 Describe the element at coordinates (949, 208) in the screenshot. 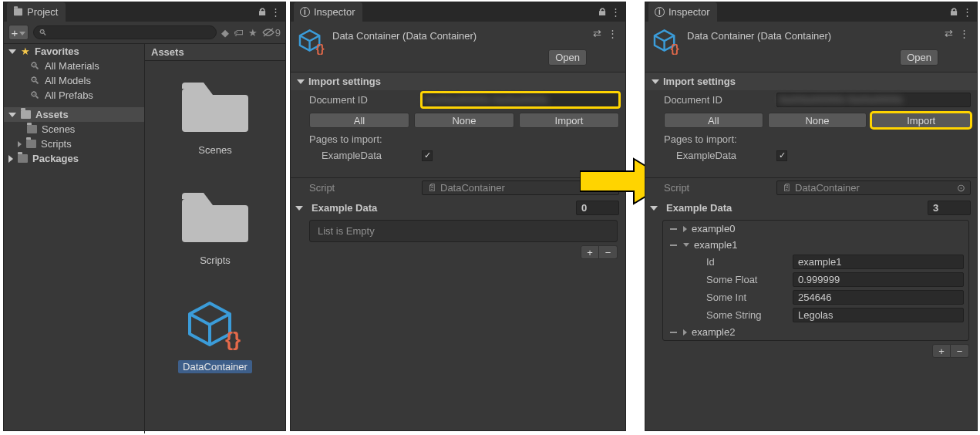

I see `list-count-input: 3` at that location.